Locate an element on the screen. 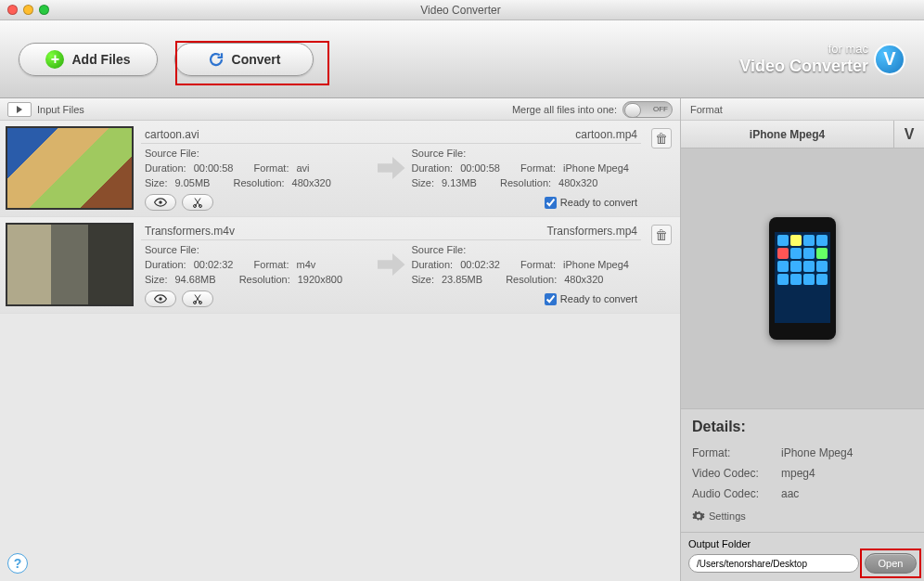 The image size is (924, 581). help-button: ? is located at coordinates (18, 563).